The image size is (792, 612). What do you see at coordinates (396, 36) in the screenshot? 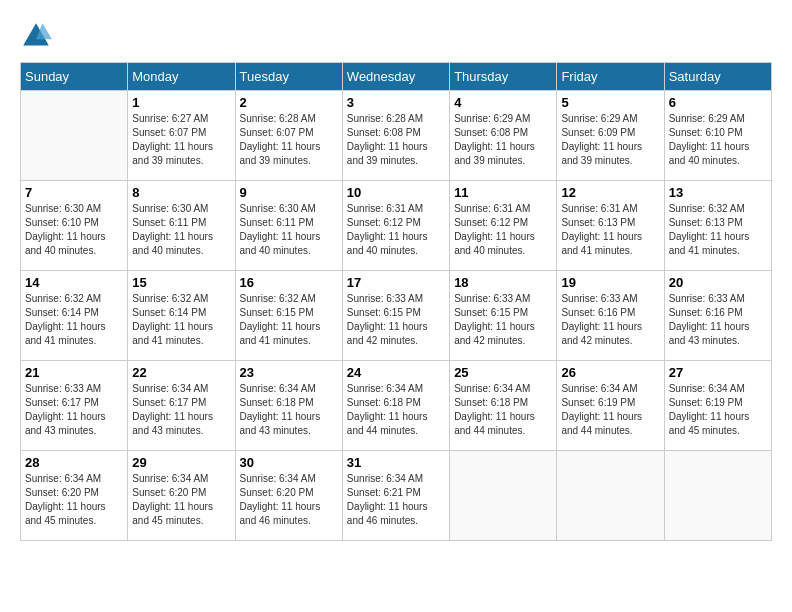
I see `page-header` at bounding box center [396, 36].